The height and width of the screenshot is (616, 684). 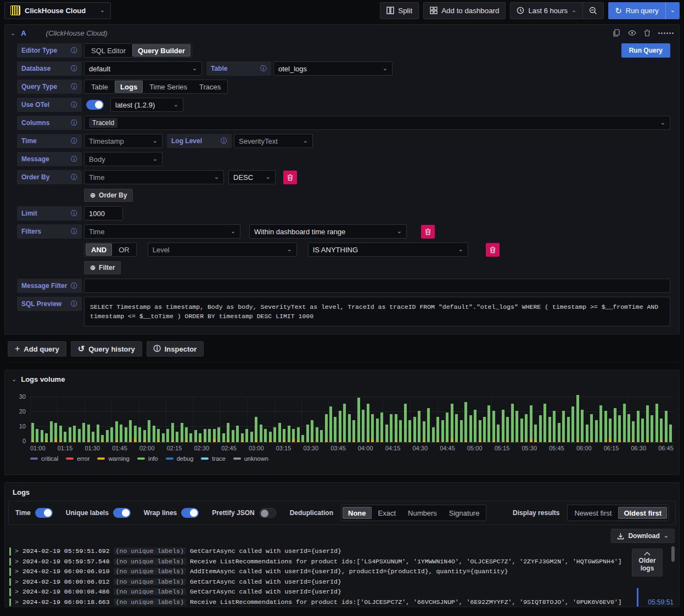 What do you see at coordinates (388, 513) in the screenshot?
I see `dedup-exact: Exact` at bounding box center [388, 513].